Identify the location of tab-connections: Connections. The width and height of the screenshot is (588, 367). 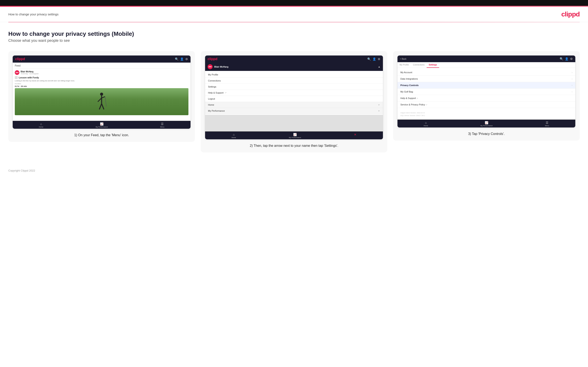
(419, 65).